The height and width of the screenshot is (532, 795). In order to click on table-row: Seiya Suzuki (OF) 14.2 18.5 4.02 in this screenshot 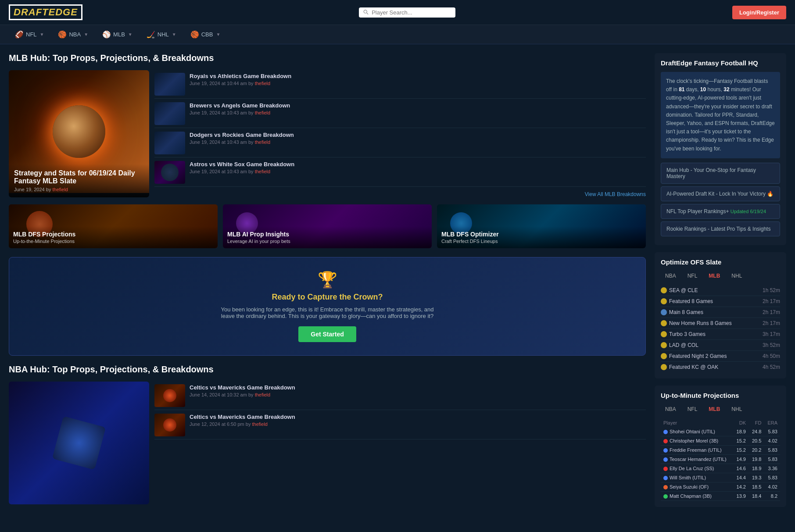, I will do `click(720, 487)`.